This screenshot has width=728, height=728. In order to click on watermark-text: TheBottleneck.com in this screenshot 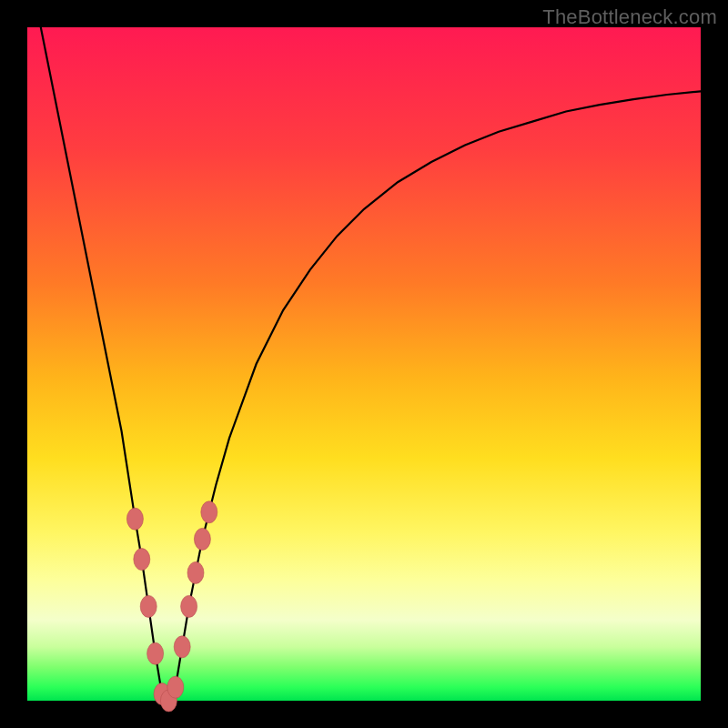, I will do `click(630, 17)`.